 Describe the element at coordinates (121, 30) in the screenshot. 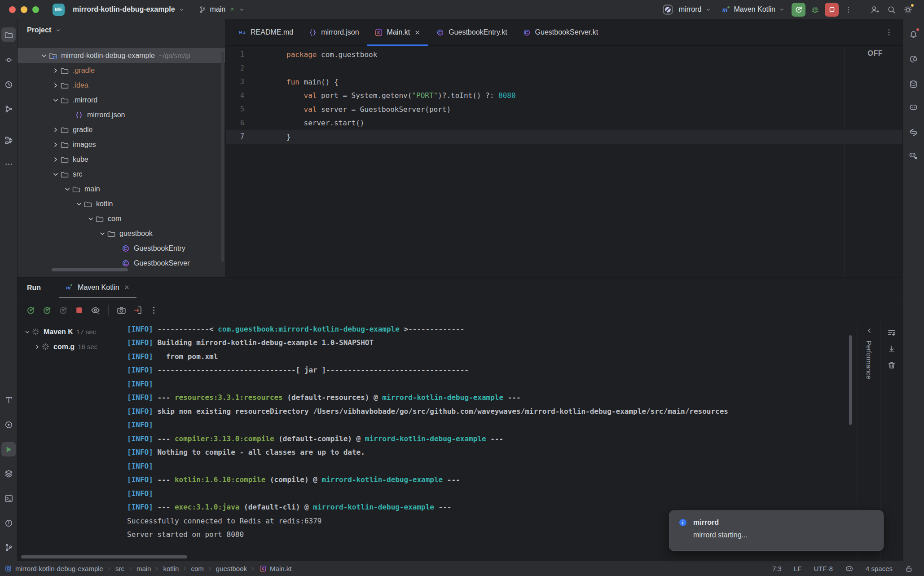

I see `project-panel-header: Project` at that location.